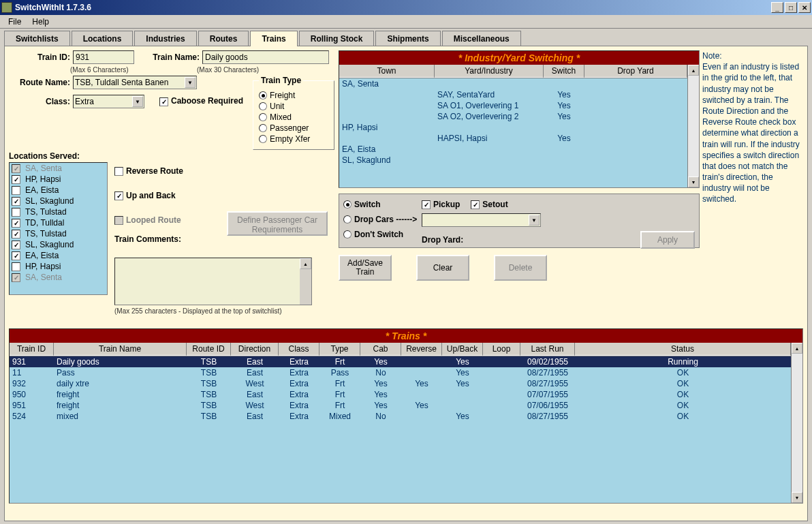  Describe the element at coordinates (514, 127) in the screenshot. I see `industry-row: HP, Hapsi` at that location.